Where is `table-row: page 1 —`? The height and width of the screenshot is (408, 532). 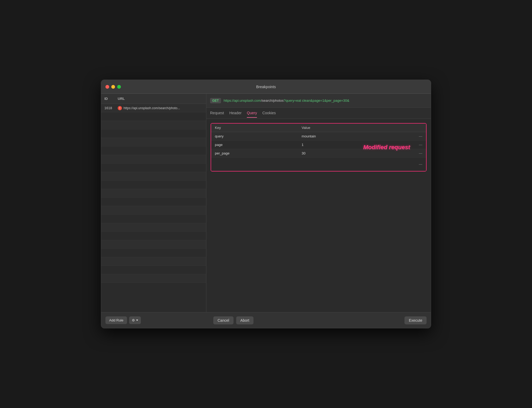 table-row: page 1 — is located at coordinates (318, 145).